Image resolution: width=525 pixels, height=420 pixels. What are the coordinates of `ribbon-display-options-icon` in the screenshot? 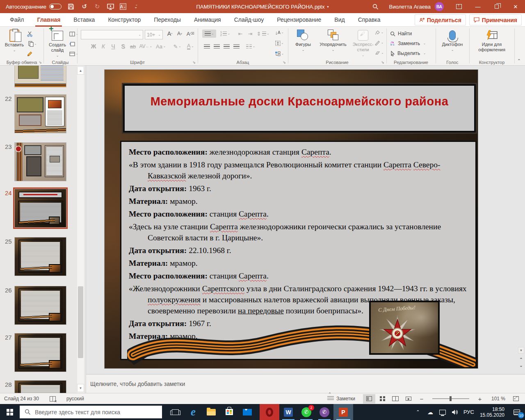 It's located at (459, 7).